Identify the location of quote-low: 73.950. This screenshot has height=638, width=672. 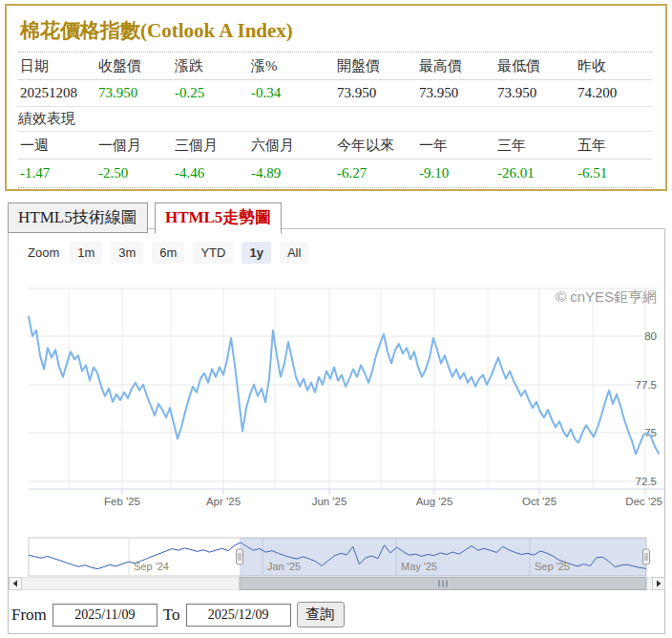
(536, 94).